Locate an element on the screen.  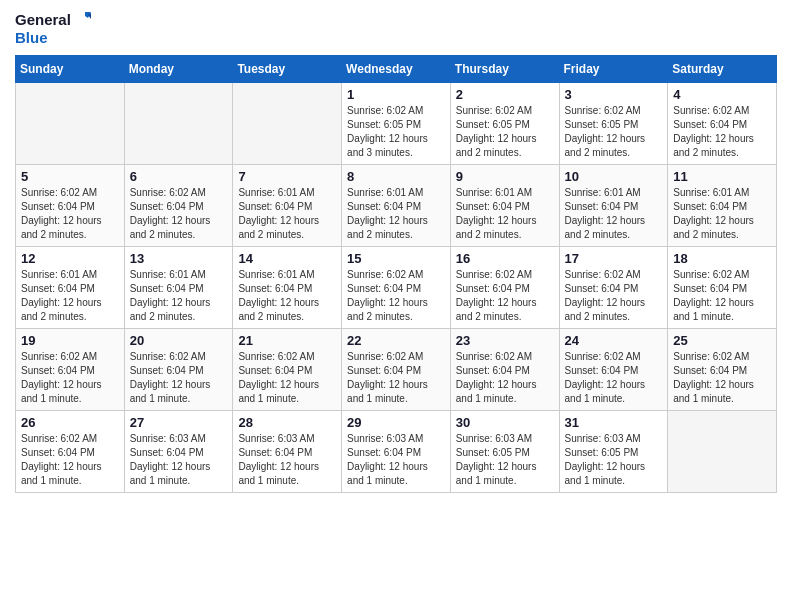
calendar-cell: 5Sunrise: 6:02 AM Sunset: 6:04 PM Daylig… is located at coordinates (70, 205).